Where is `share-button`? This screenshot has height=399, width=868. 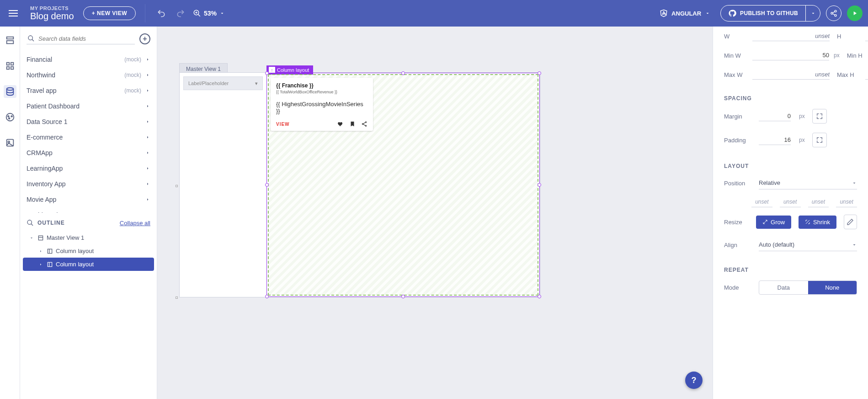 share-button is located at coordinates (834, 13).